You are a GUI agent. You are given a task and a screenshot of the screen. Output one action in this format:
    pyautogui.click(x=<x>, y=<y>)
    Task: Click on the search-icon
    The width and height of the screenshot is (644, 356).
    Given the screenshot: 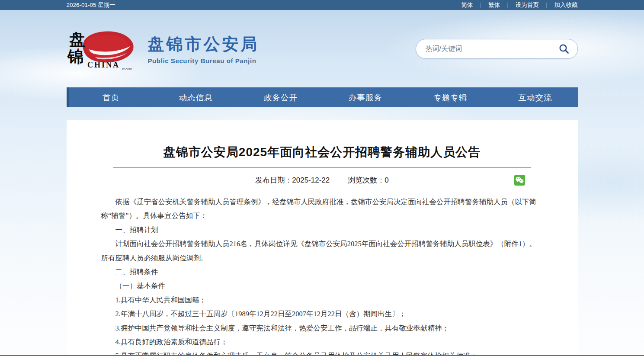 What is the action you would take?
    pyautogui.click(x=564, y=49)
    